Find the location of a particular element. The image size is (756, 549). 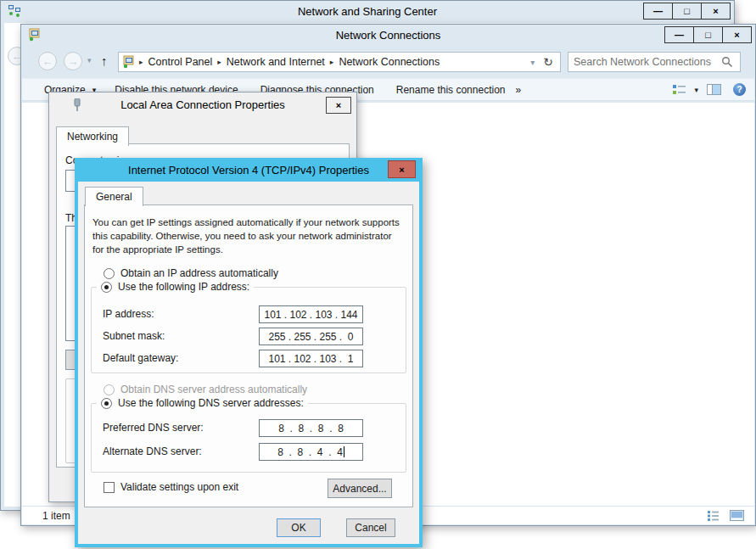

cancel-button: Cancel is located at coordinates (371, 528).